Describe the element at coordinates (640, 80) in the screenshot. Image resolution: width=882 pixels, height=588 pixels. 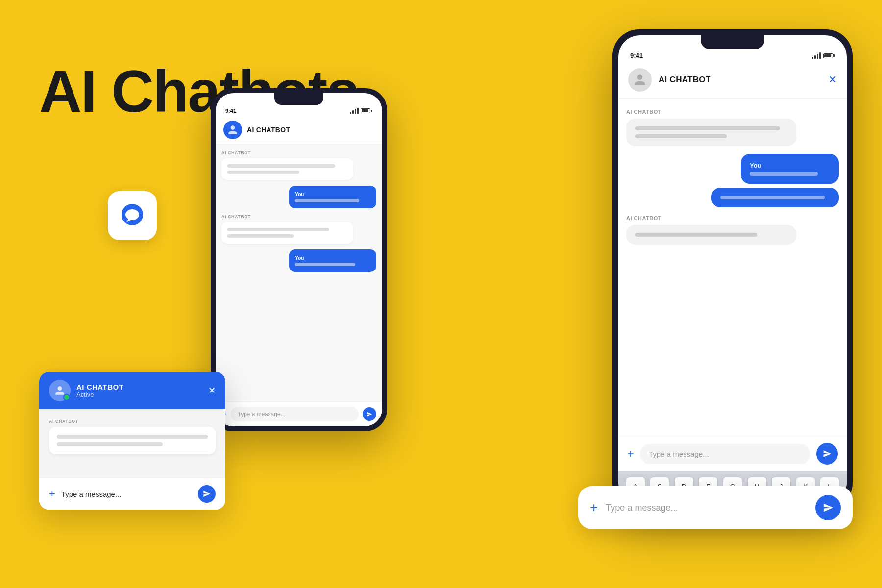
I see `phone-big-avatar` at that location.